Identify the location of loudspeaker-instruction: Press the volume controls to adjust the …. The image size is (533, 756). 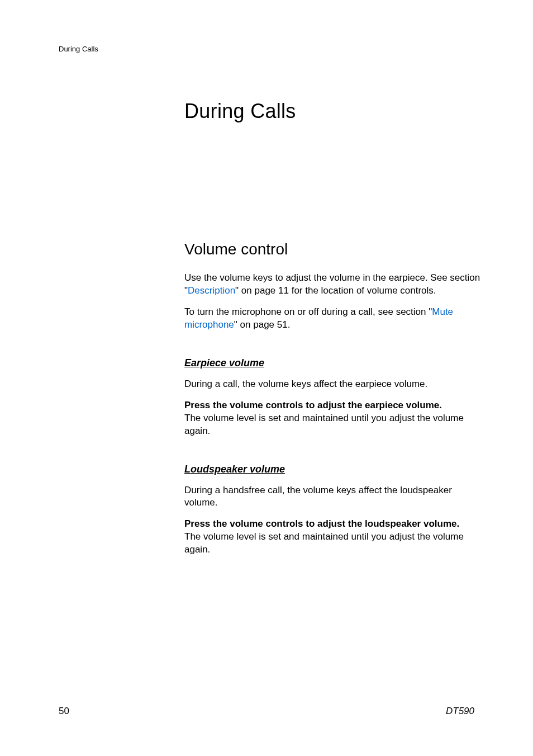
(332, 537).